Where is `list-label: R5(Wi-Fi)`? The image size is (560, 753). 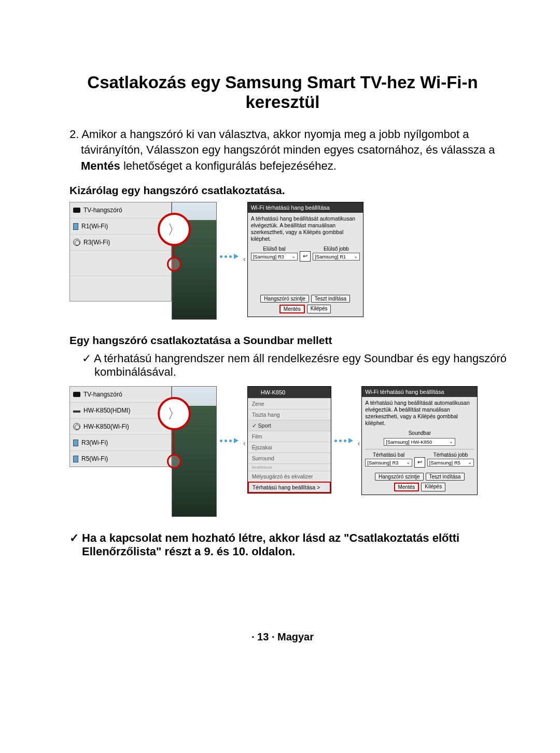 list-label: R5(Wi-Fi) is located at coordinates (94, 459).